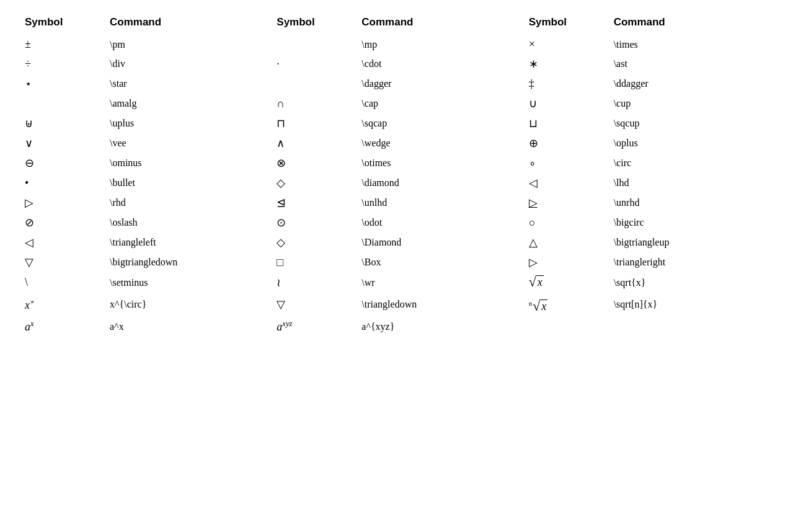 The image size is (793, 532). I want to click on command-col3: \sqrt{x}, so click(691, 283).